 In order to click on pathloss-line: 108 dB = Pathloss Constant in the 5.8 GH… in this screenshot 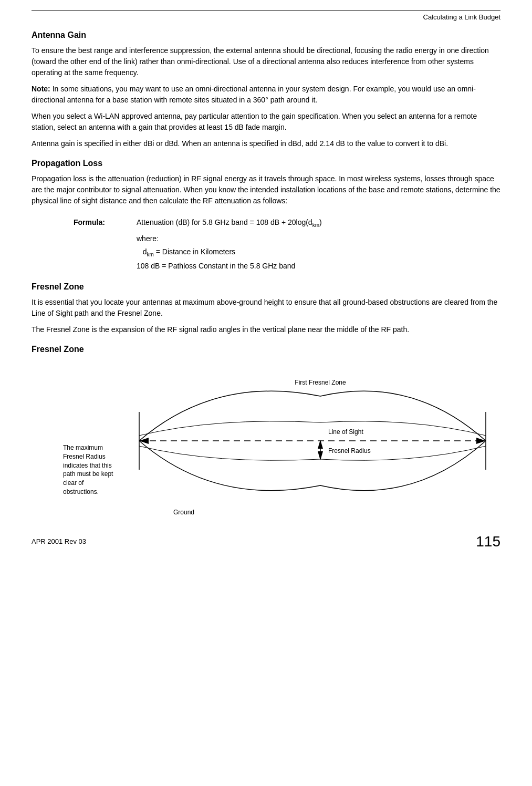, I will do `click(318, 266)`.